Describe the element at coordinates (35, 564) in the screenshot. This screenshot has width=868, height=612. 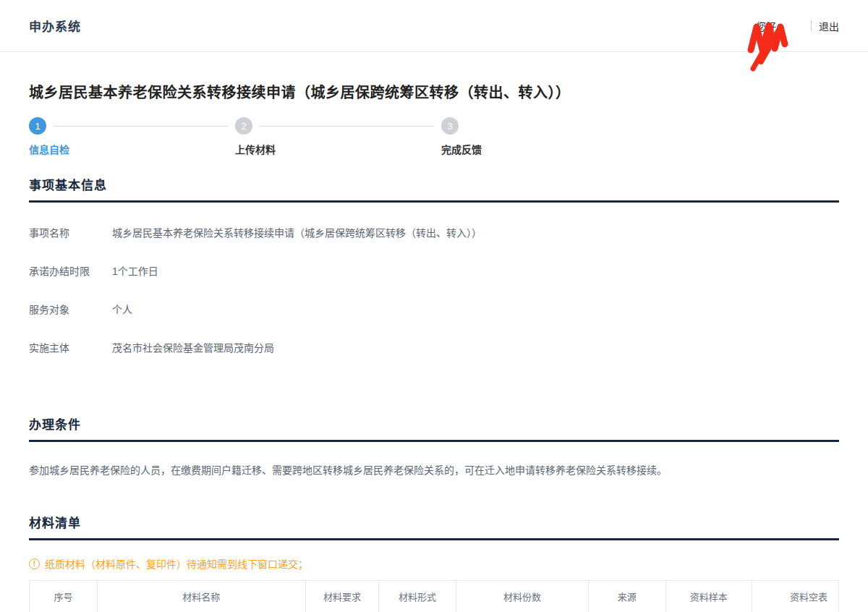
I see `info-icon: !` at that location.